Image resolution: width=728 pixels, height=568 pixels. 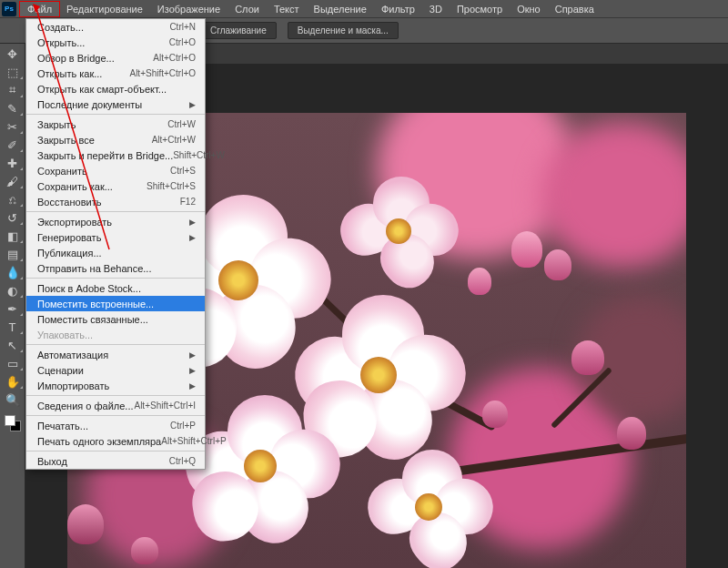 I want to click on menu-item: Печать одного экземпляраAlt+Shift+Ctrl+P, so click(x=116, y=441).